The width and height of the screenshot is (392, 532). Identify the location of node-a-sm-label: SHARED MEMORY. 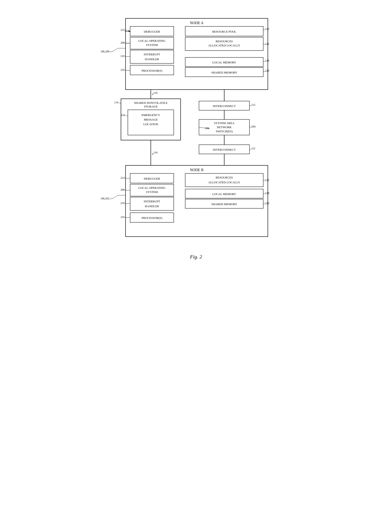
(224, 72).